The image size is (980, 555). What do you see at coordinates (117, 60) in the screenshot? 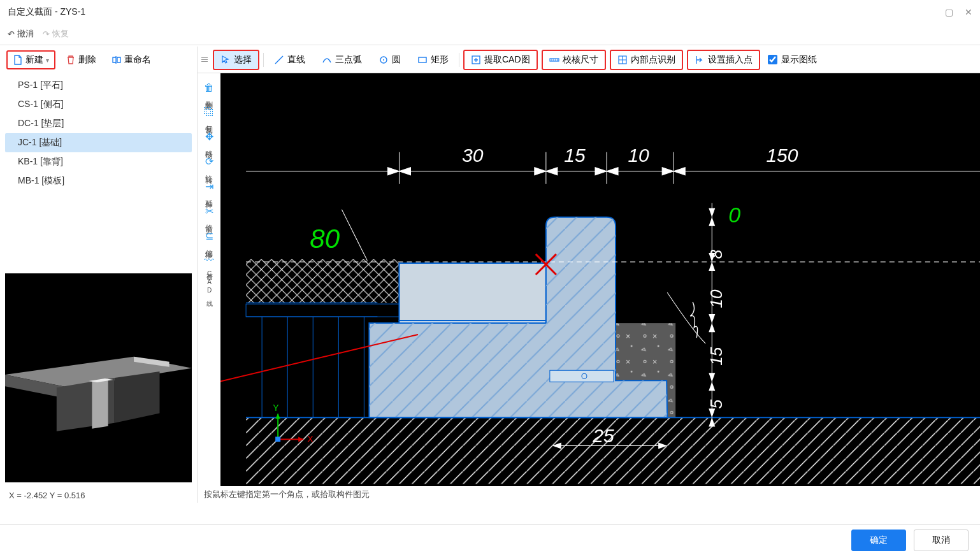
I see `rename-icon` at bounding box center [117, 60].